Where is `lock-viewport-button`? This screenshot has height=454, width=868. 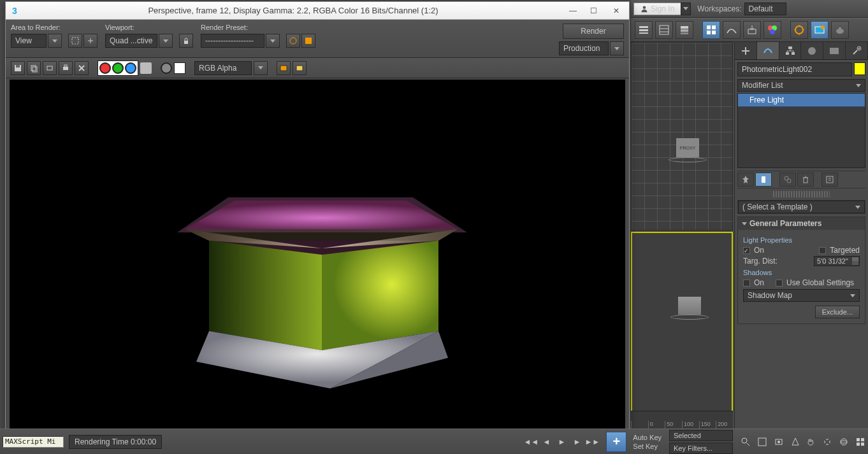
lock-viewport-button is located at coordinates (186, 41).